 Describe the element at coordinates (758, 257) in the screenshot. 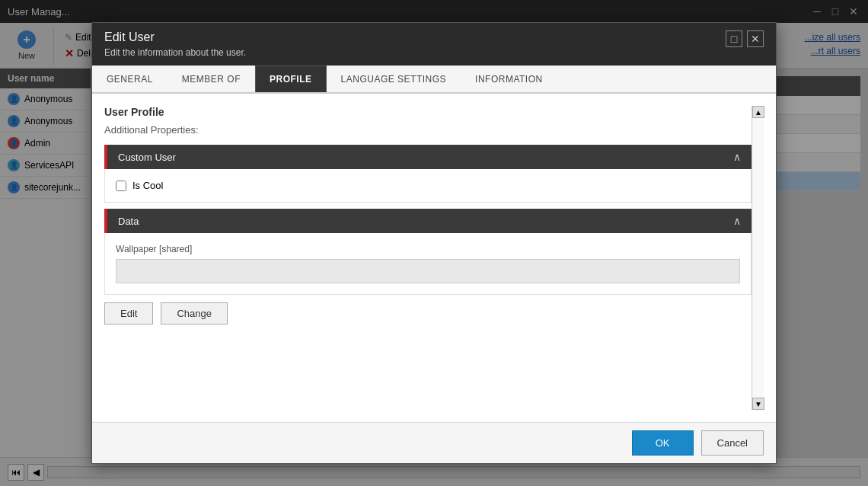

I see `modal-scrollbar: ▲ ▼` at that location.